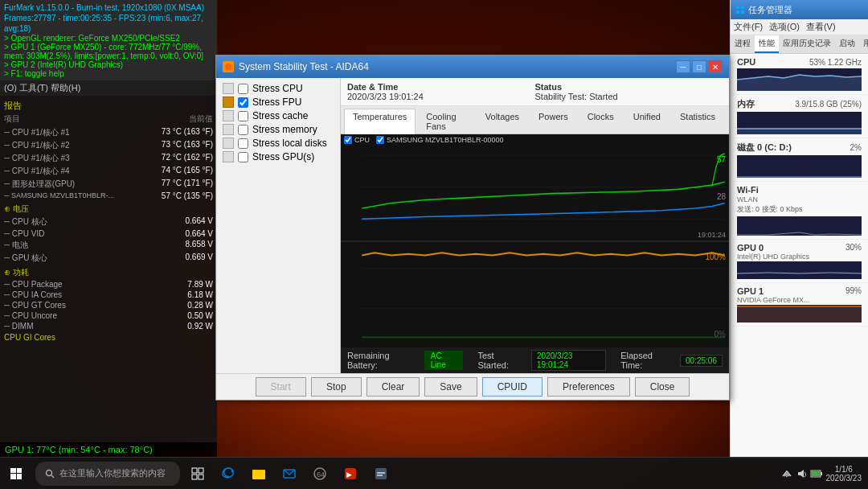 This screenshot has height=489, width=868. Describe the element at coordinates (108, 196) in the screenshot. I see `table-row: ─ SAMSUNG MZVLB1T0HBLR-... 57 °C (135 °F…` at that location.